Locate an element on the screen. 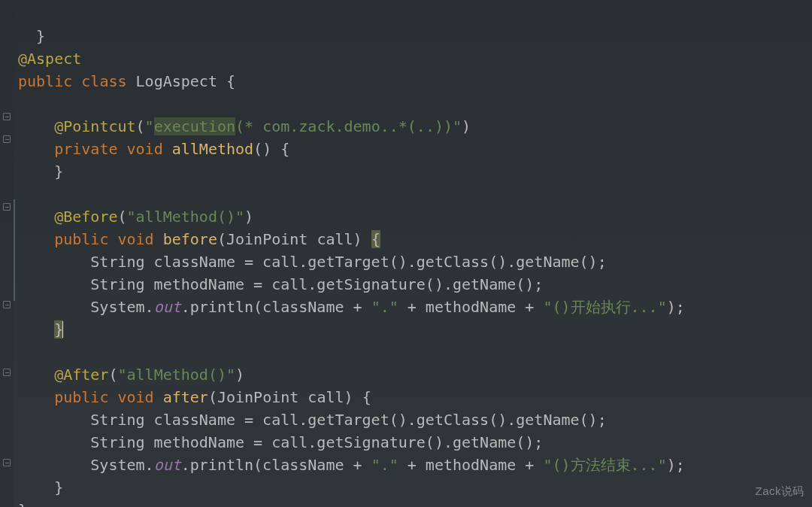  code-line: @Before("allMethod()") is located at coordinates (135, 217).